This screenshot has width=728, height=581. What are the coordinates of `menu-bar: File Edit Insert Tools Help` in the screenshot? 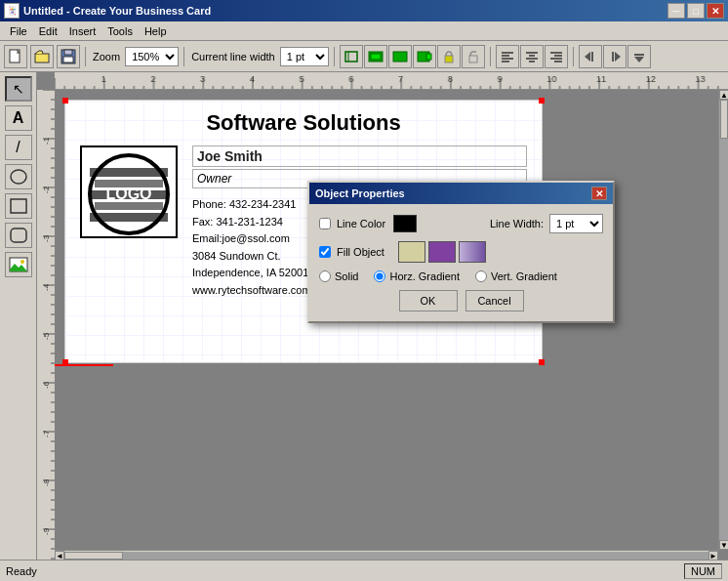 It's located at (364, 31).